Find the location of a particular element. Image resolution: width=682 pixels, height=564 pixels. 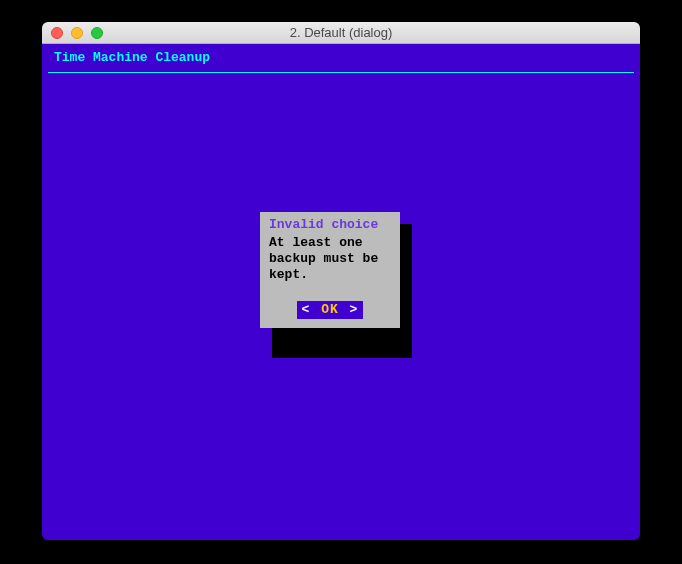

minimize-icon is located at coordinates (77, 33).